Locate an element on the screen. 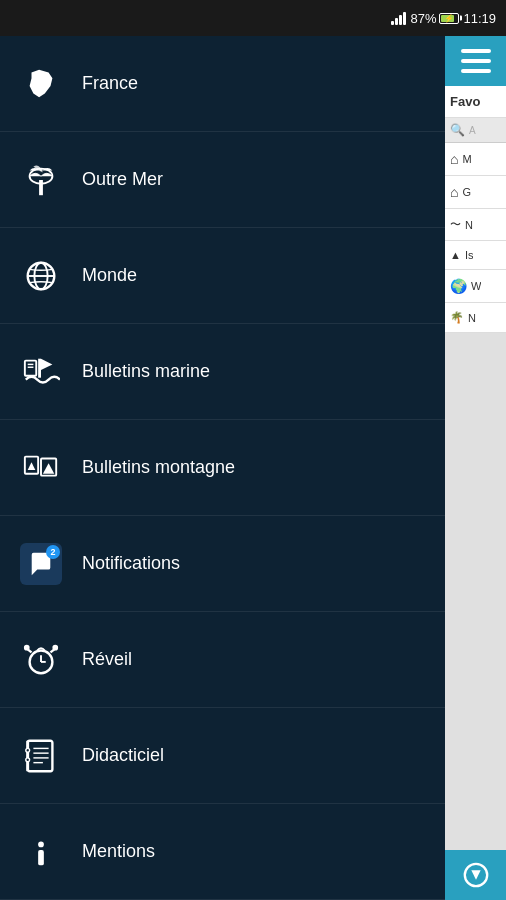 This screenshot has width=506, height=900. signal-icon is located at coordinates (398, 18).